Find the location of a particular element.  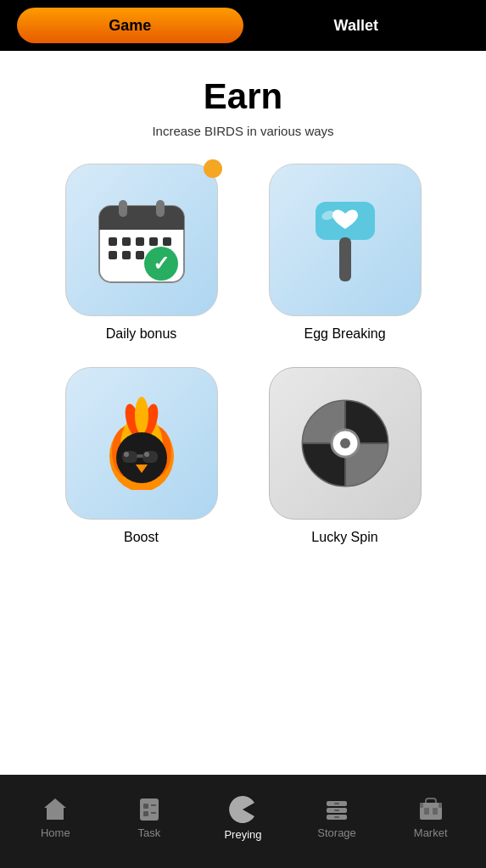

nav-home-label: Home is located at coordinates (56, 832).